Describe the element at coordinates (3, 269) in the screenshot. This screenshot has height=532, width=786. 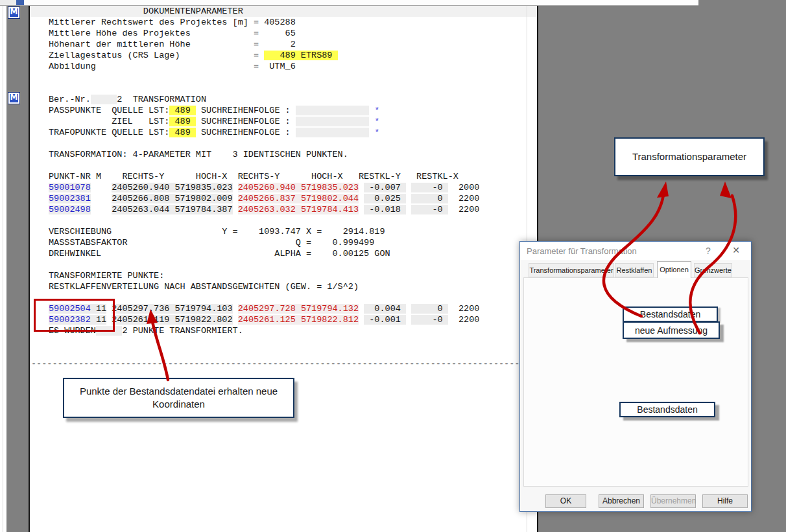
I see `left-gutter` at that location.